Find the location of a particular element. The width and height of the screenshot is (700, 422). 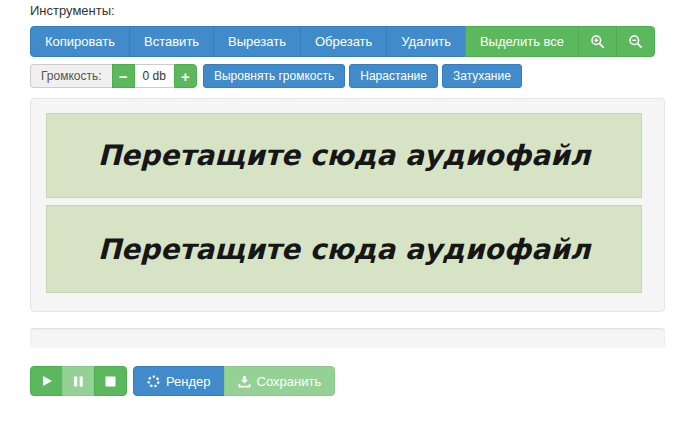

pause-icon is located at coordinates (78, 382).